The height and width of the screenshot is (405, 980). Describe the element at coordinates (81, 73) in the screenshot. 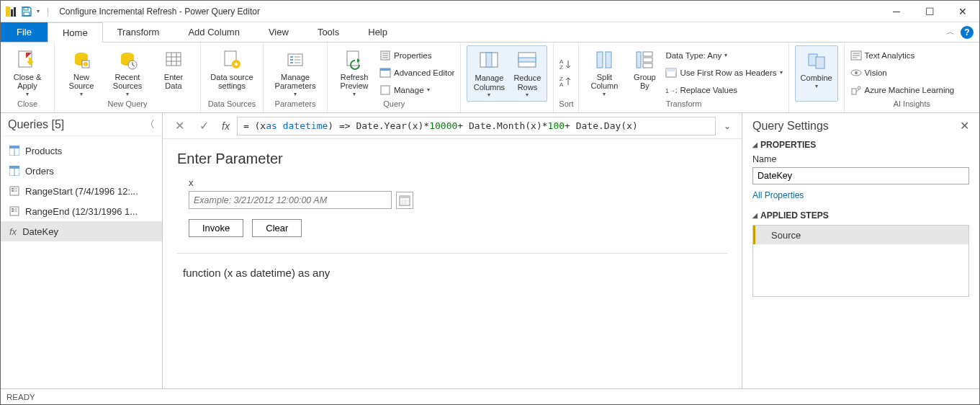

I see `new-source-button: New Source` at that location.